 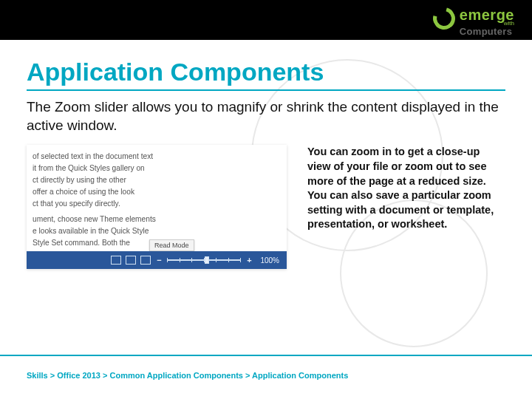 What do you see at coordinates (95, 204) in the screenshot?
I see `doc-line: ct that you specify directly.` at bounding box center [95, 204].